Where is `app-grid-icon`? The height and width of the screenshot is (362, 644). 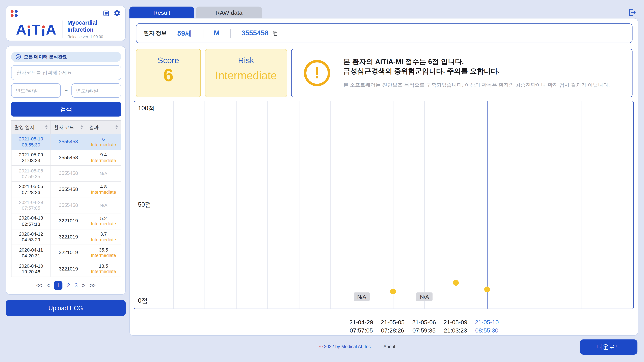
app-grid-icon is located at coordinates (14, 13).